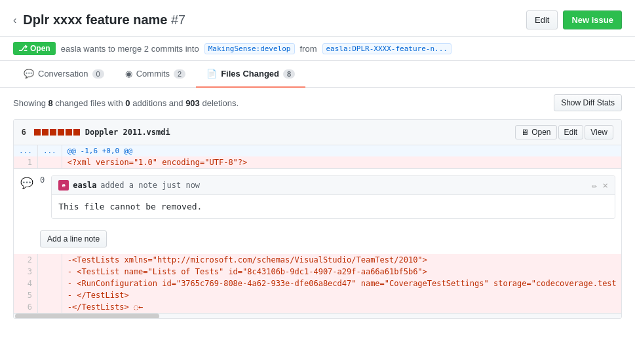 This screenshot has width=635, height=364. I want to click on conversation-icon: 💬, so click(29, 73).